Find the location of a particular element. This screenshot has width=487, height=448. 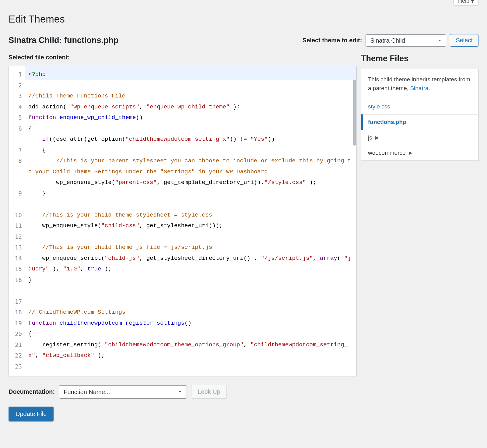

folder-item-js: js ▶ is located at coordinates (420, 138).